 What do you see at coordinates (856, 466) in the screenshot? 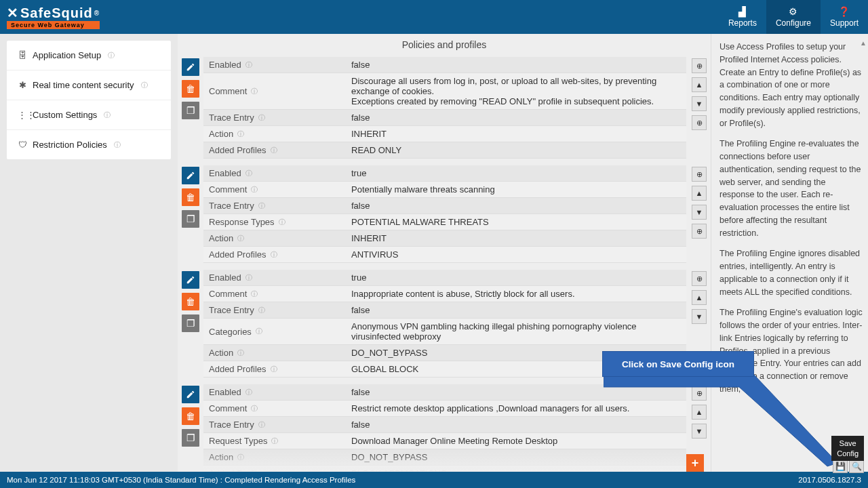
I see `search-button: 🔍` at bounding box center [856, 466].